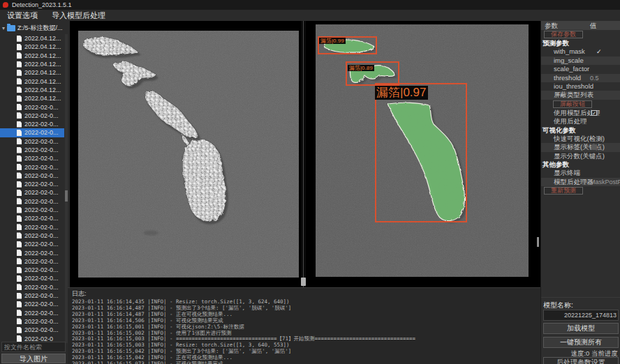 Image resolution: width=620 pixels, height=364 pixels. I want to click on model-block: 模型名称: 20221225_174813 加载模型 一键预测所有 速度:0 当…, so click(581, 331).